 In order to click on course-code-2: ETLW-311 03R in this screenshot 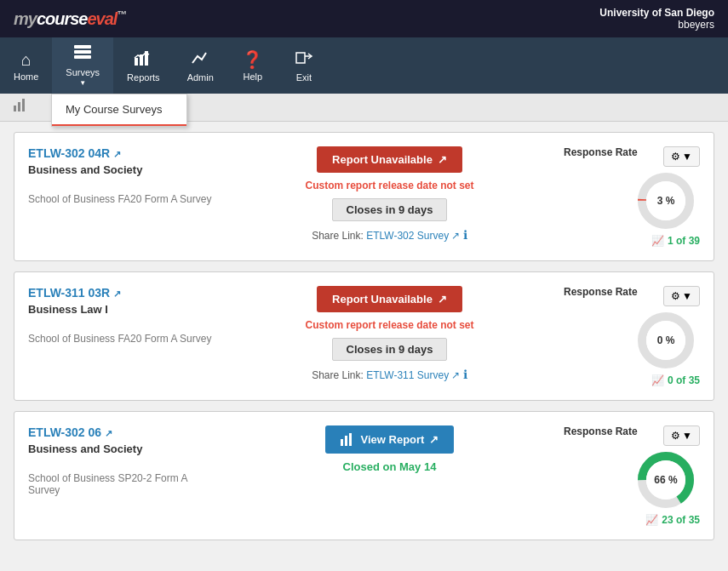, I will do `click(69, 293)`.